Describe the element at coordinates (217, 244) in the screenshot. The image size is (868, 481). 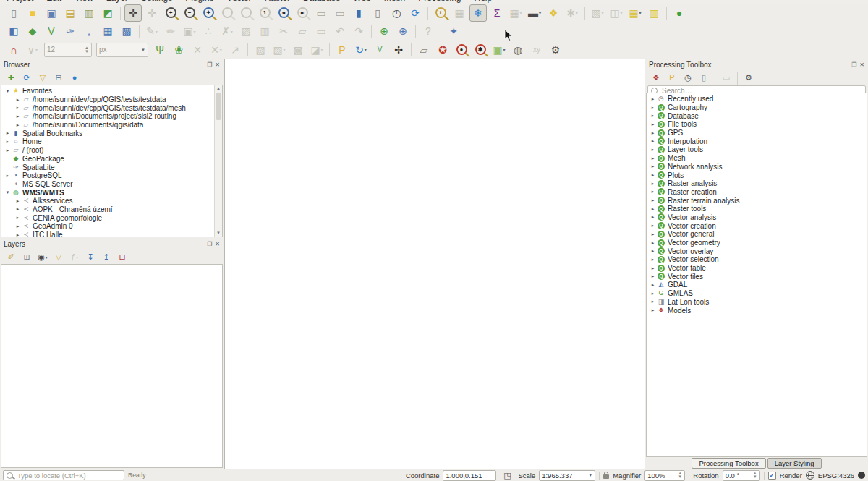
I see `layers-close-button: ✕` at that location.